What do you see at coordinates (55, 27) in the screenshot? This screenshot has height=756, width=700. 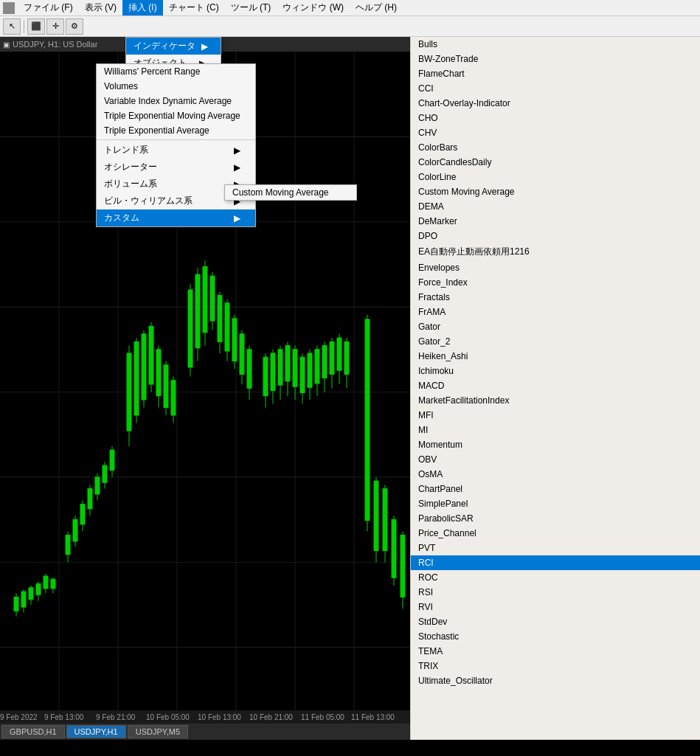 I see `toolbar-crosshair: ✛` at bounding box center [55, 27].